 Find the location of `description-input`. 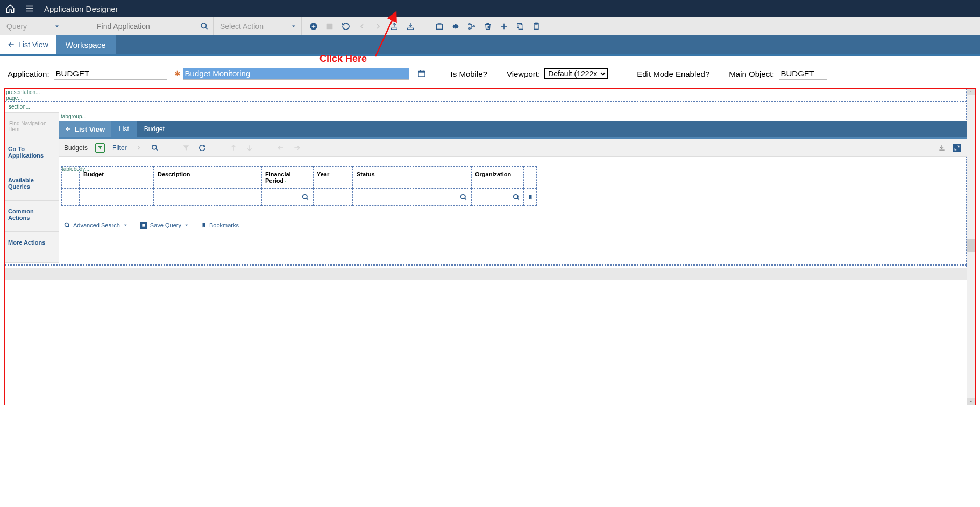

description-input is located at coordinates (296, 74).